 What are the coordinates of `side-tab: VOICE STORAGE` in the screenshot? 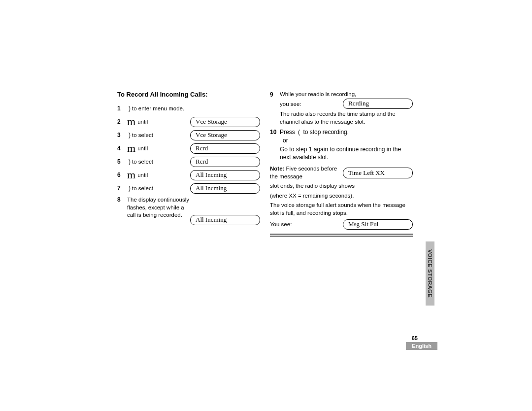 It's located at (430, 274).